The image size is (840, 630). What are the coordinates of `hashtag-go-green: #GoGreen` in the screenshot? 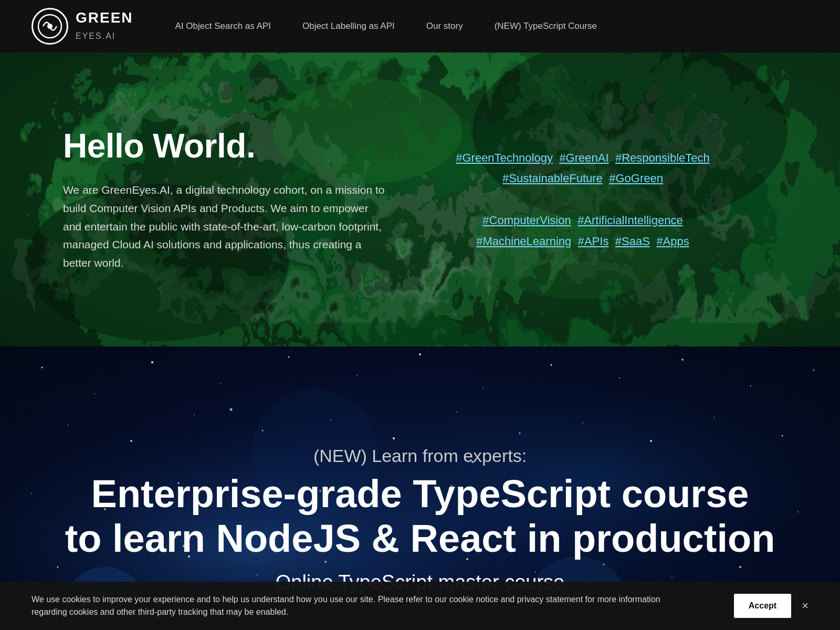 It's located at (636, 178).